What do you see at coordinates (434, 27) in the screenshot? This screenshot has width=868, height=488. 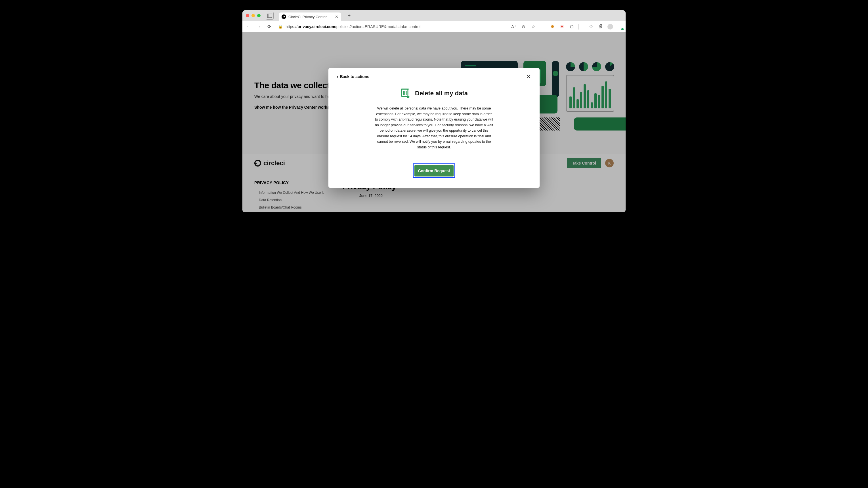 I see `browser-toolbar: ← → ⟳ 🔒 https://privacy.circleci.com/pol…` at bounding box center [434, 27].